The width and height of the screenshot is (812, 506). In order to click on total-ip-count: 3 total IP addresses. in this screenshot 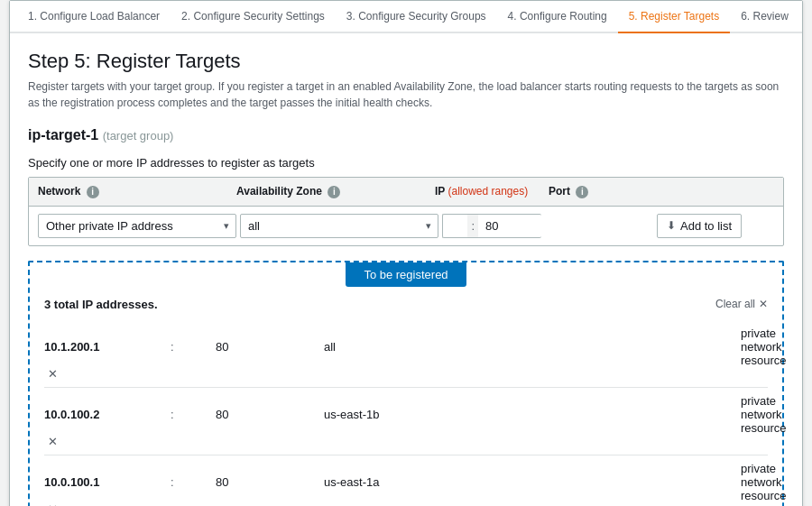, I will do `click(101, 305)`.